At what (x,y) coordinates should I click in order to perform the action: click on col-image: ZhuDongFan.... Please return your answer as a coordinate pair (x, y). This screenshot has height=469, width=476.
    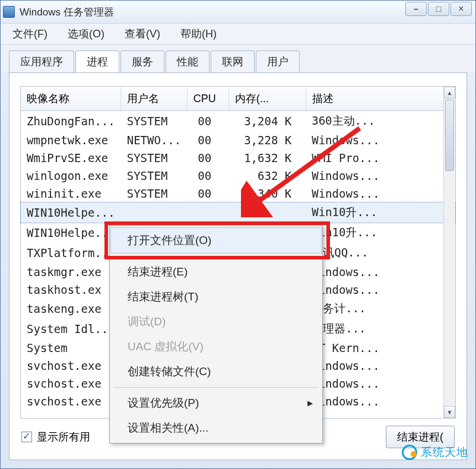
    Looking at the image, I should click on (71, 121).